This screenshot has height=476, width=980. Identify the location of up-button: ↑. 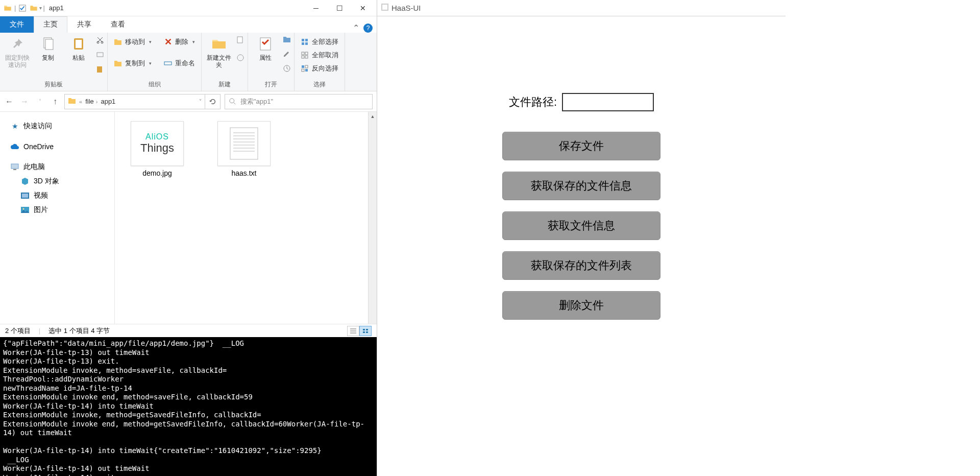
(55, 102).